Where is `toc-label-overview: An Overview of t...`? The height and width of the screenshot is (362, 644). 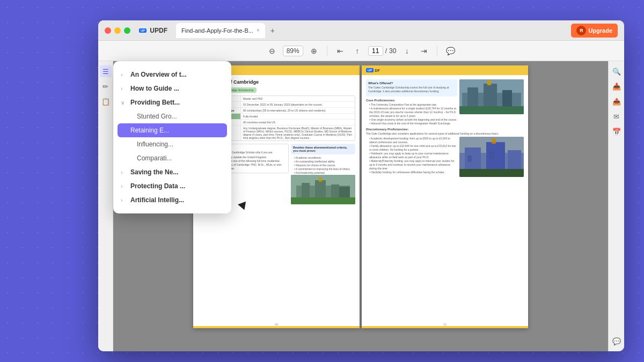
toc-label-overview: An Overview of t... is located at coordinates (159, 75).